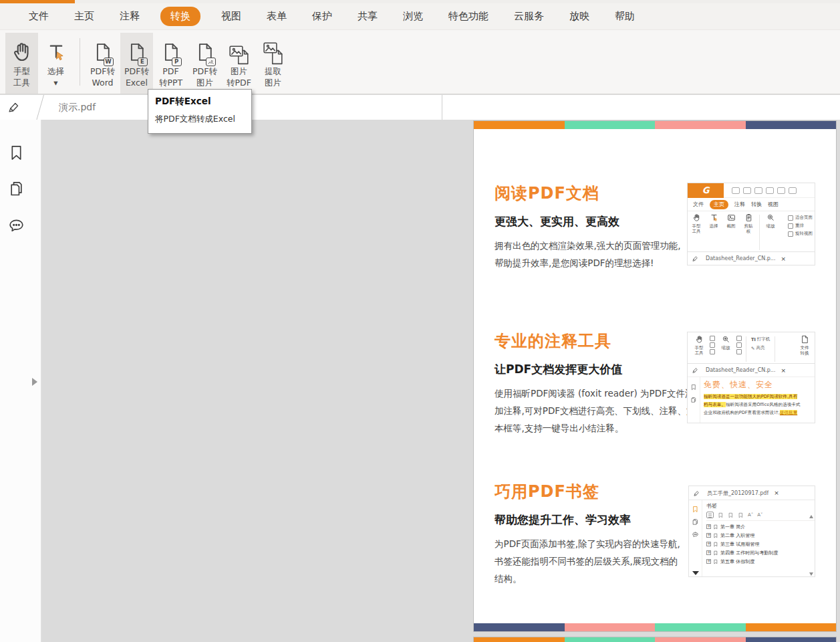 The height and width of the screenshot is (642, 840). Describe the element at coordinates (80, 62) in the screenshot. I see `toolbar-separator` at that location.